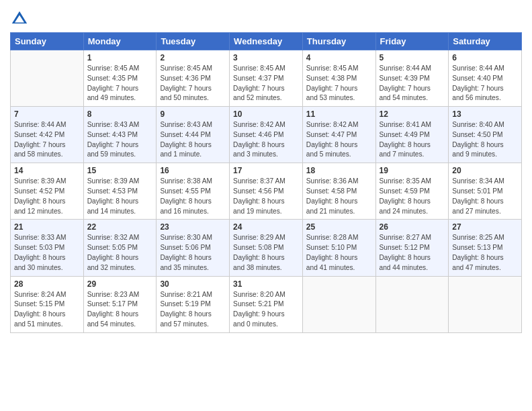 The height and width of the screenshot is (411, 532). What do you see at coordinates (47, 140) in the screenshot?
I see `day-info: Sunrise: 8:44 AMSunset: 4:42 PMDaylight:…` at bounding box center [47, 140].